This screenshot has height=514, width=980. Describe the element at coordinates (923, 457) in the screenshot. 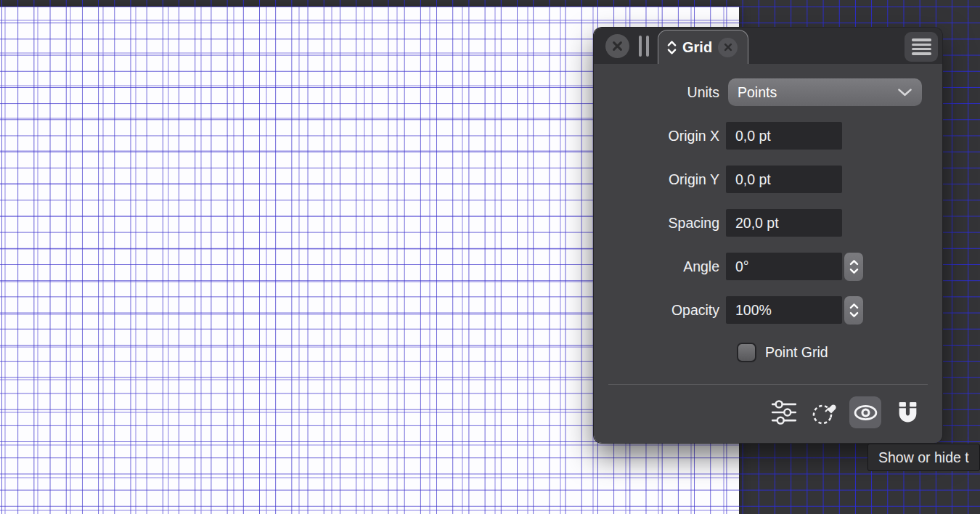

I see `tooltip: Show or hide t` at that location.